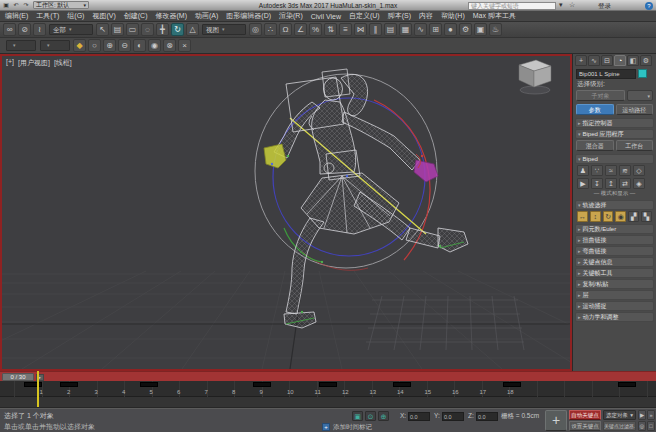  What do you see at coordinates (646, 60) in the screenshot?
I see `tab-utilities: ⚙` at bounding box center [646, 60].